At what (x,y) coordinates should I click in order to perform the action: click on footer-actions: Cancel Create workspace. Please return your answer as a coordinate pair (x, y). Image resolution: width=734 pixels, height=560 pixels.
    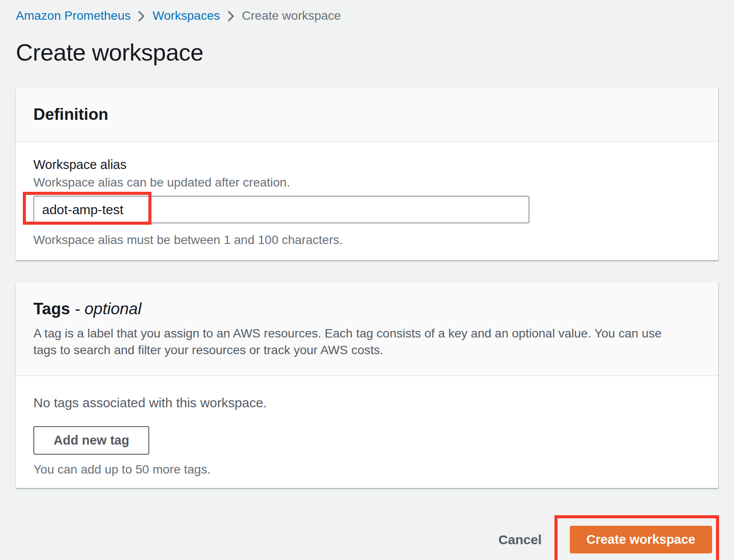
    Looking at the image, I should click on (367, 540).